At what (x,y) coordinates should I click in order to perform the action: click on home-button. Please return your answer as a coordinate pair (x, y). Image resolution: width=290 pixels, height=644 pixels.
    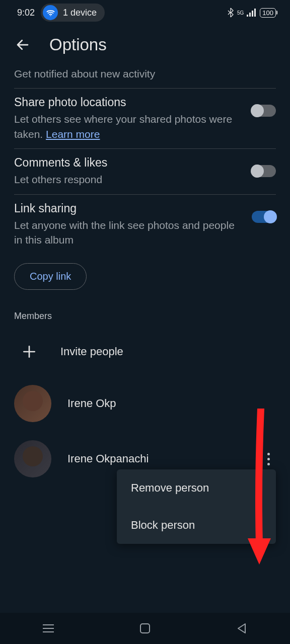
    Looking at the image, I should click on (145, 628).